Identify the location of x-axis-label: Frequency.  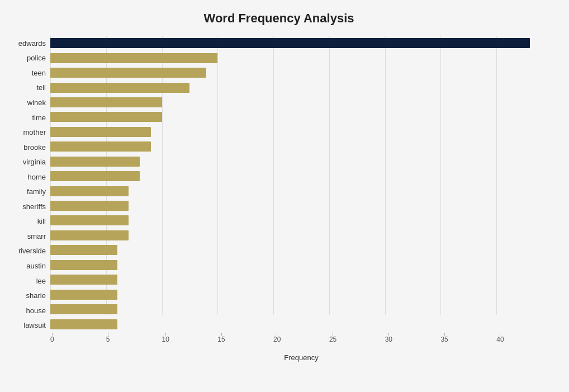
(301, 358).